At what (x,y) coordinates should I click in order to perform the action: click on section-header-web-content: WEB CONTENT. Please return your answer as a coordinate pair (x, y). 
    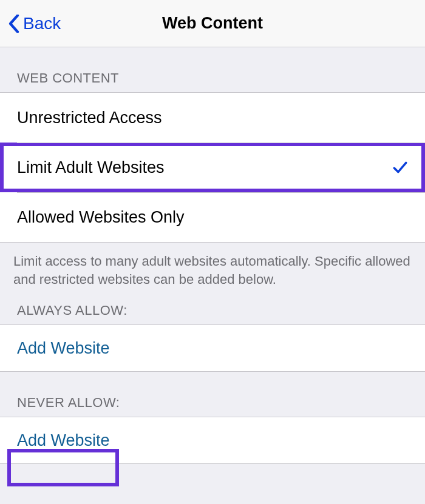
    Looking at the image, I should click on (212, 70).